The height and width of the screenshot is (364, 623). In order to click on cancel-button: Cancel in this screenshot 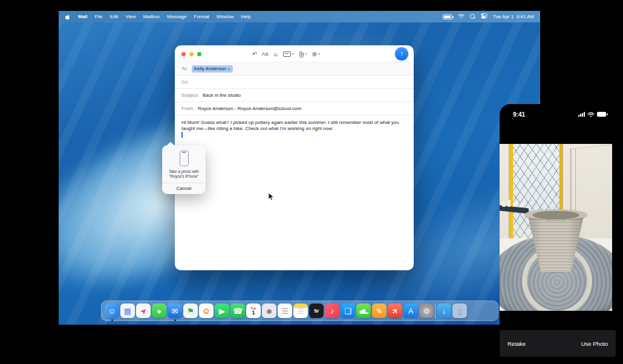, I will do `click(184, 189)`.